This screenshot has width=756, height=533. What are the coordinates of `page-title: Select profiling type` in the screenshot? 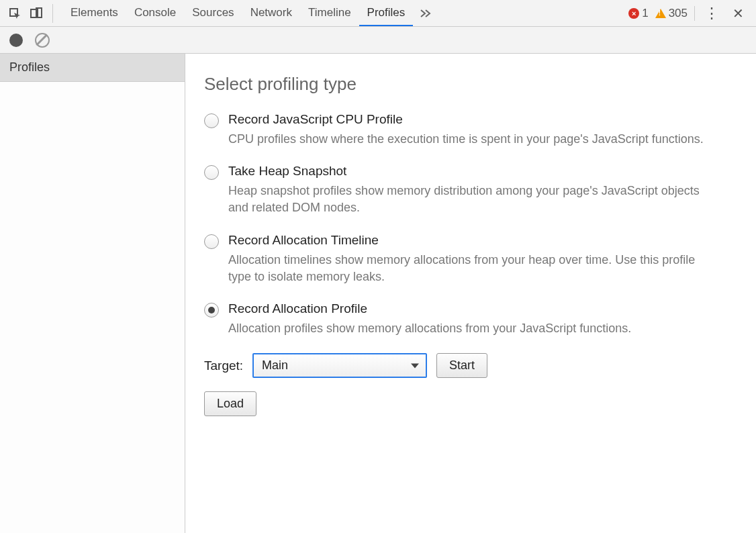 It's located at (471, 85).